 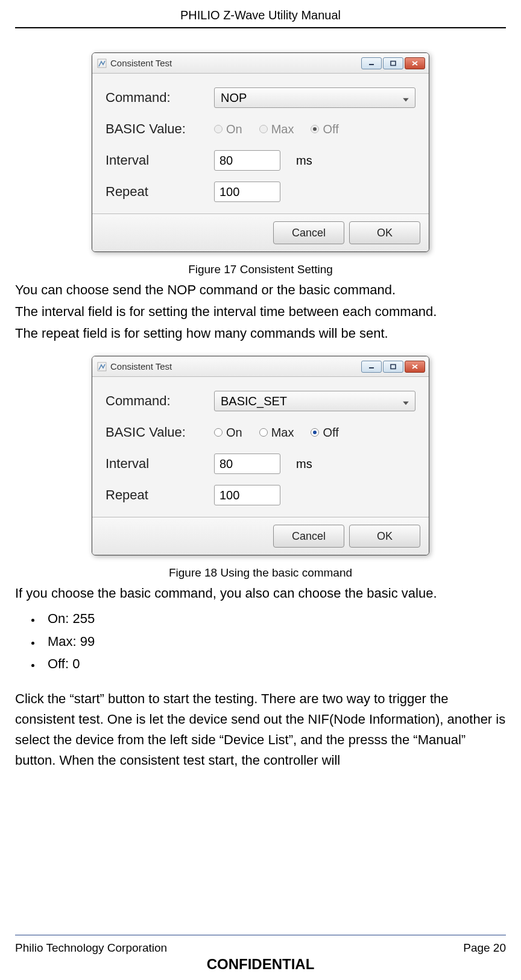 What do you see at coordinates (315, 98) in the screenshot?
I see `command-dropdown: NOP` at bounding box center [315, 98].